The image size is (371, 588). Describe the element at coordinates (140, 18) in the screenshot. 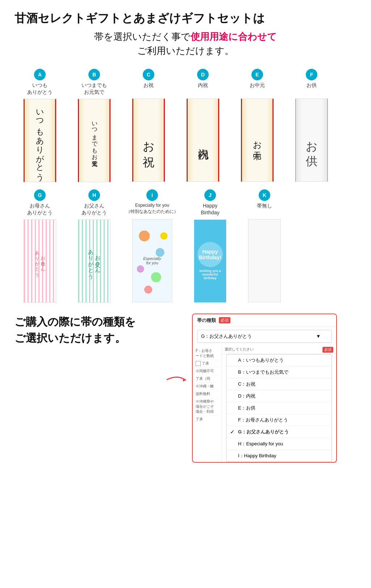

I see `title-line1: 甘酒セレクトギフトとあまざけギフトセットは` at that location.